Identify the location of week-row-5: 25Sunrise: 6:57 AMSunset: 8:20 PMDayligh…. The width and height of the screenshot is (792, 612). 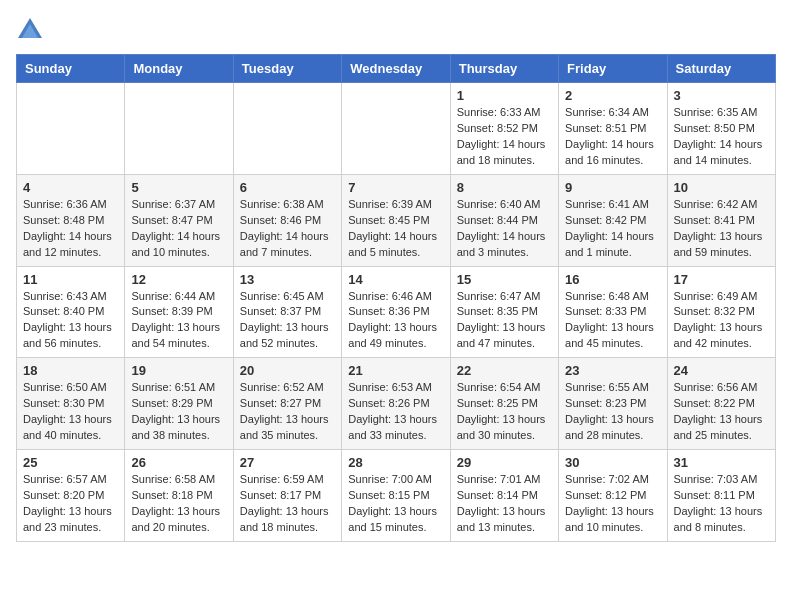
(396, 496).